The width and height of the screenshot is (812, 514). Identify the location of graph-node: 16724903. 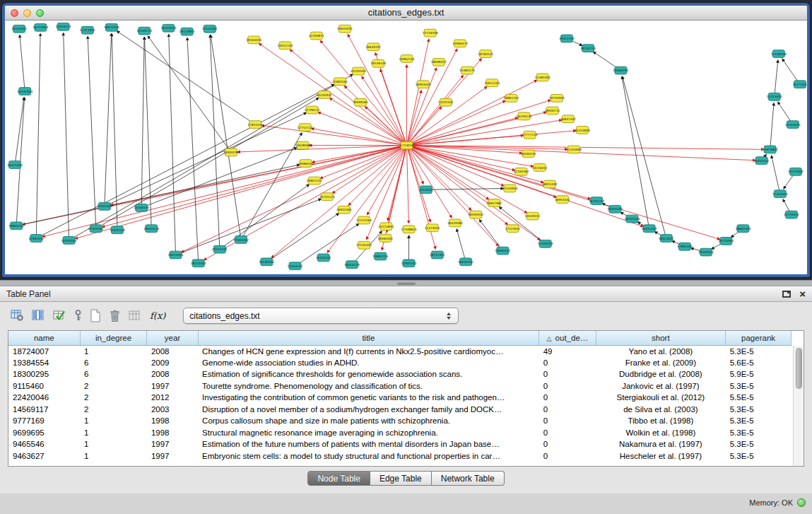
(40, 27).